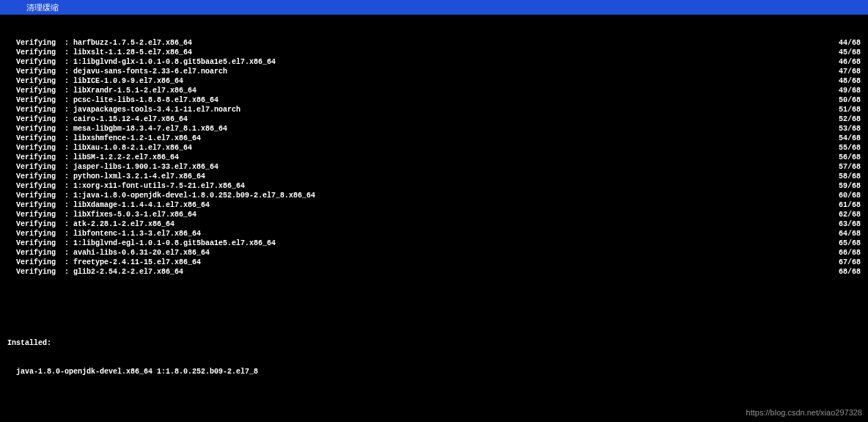 The width and height of the screenshot is (868, 422). What do you see at coordinates (434, 110) in the screenshot?
I see `verify-line: Verifying : javapackages-tools-3.4.1-11.…` at bounding box center [434, 110].